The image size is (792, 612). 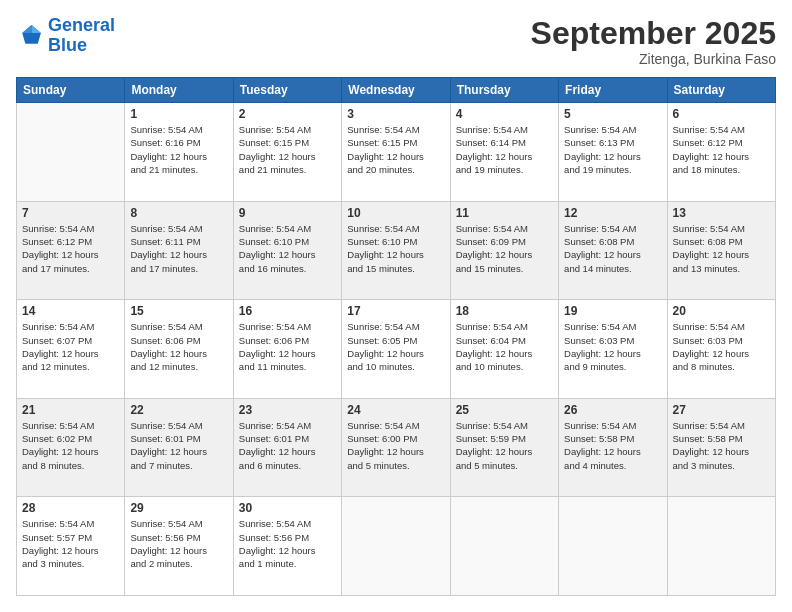 I want to click on day-of-week-header: Friday, so click(x=613, y=90).